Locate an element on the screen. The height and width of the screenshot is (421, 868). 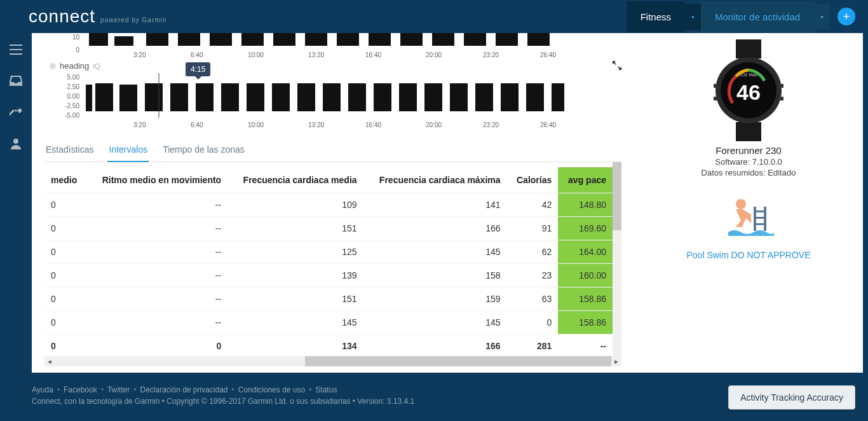
svg-text: 23:20 is located at coordinates (491, 55).